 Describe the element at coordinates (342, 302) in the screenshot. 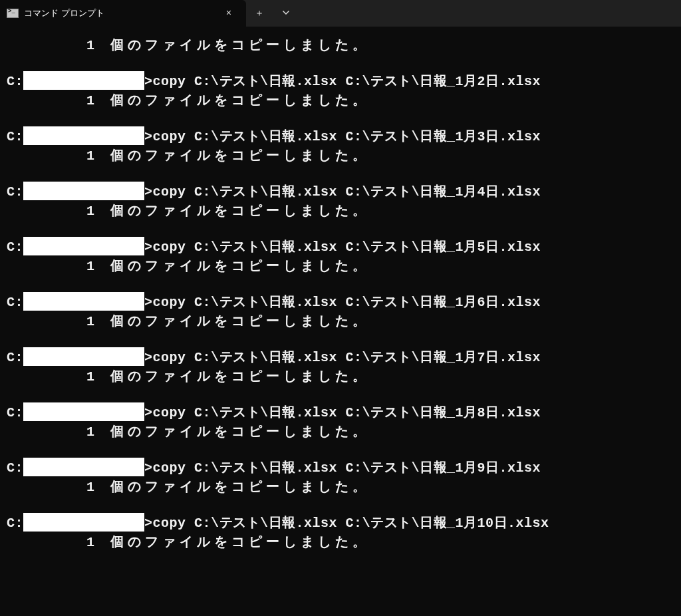

I see `copy-command: >copy C:\テスト\日報.xlsx C:\テスト\日報_1月6日.xlsx` at that location.